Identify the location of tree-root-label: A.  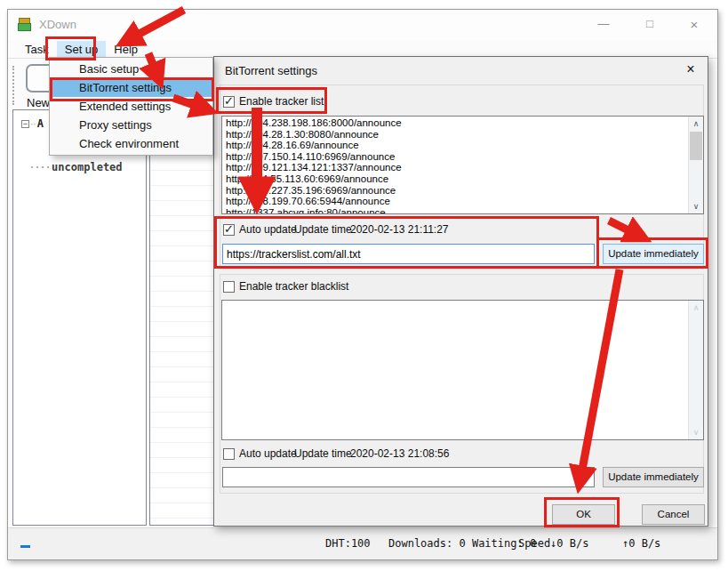
(41, 124).